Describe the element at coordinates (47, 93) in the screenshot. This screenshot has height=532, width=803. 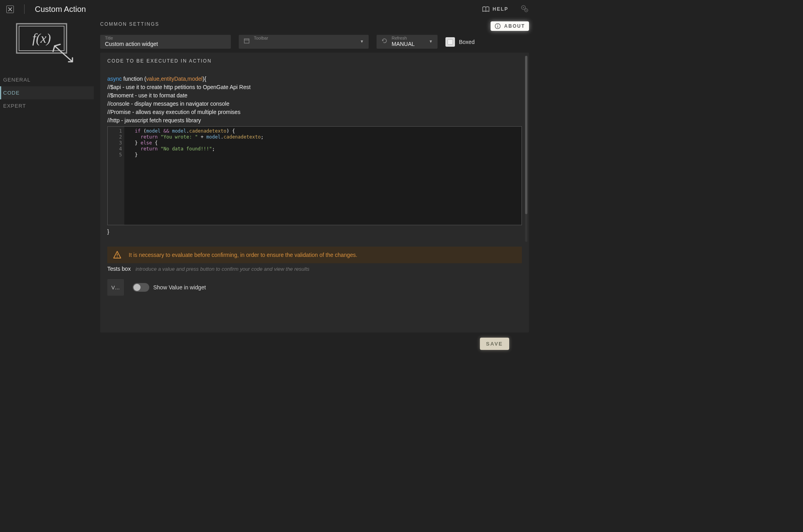
I see `tab-code: CODE` at that location.